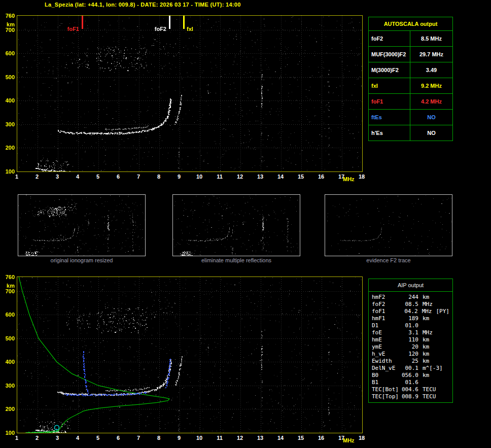  I want to click on parameter-value: 4.2 MHz, so click(431, 101).